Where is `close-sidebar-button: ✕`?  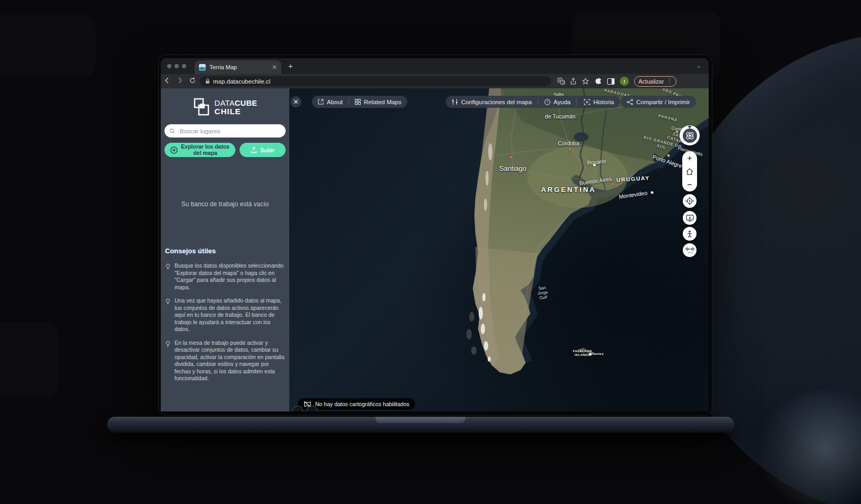 close-sidebar-button: ✕ is located at coordinates (296, 102).